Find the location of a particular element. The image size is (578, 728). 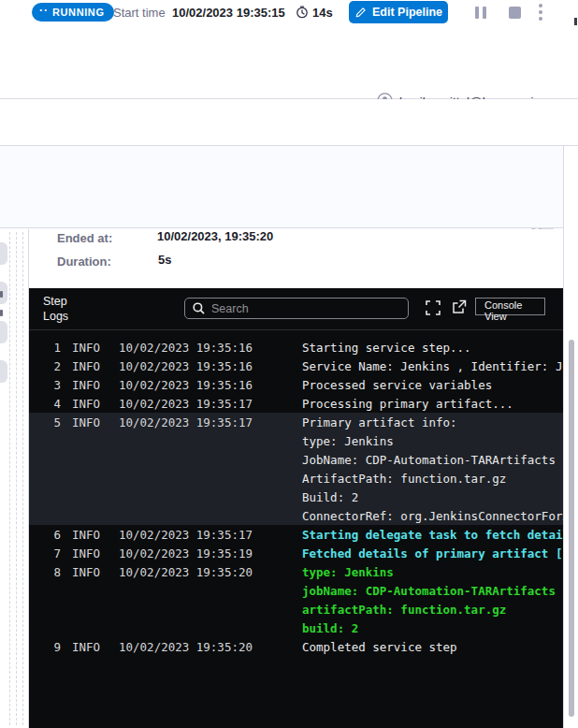

start-time-value: 10/02/2023 19:35:15 is located at coordinates (228, 13).